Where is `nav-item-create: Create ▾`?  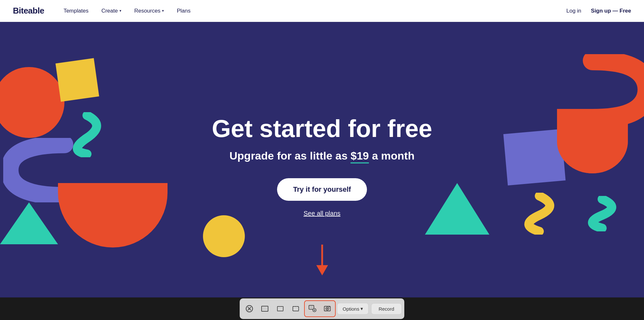
nav-item-create: Create ▾ is located at coordinates (111, 11).